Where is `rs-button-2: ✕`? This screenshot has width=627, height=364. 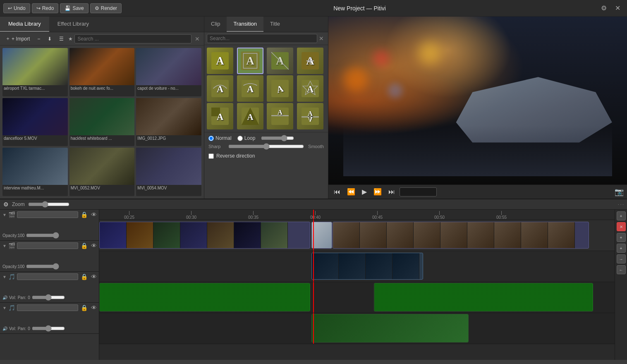
rs-button-2: ✕ is located at coordinates (621, 227).